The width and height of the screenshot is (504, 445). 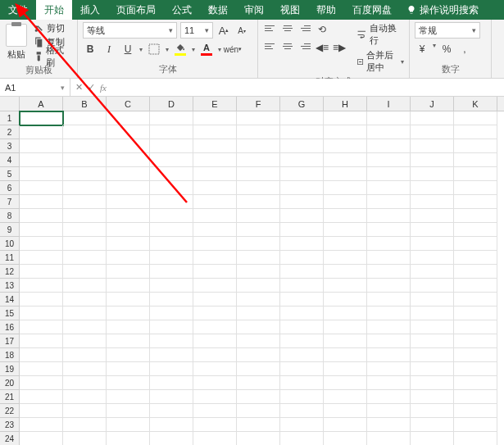 I want to click on increase-indent-button: ≡▶, so click(x=339, y=48).